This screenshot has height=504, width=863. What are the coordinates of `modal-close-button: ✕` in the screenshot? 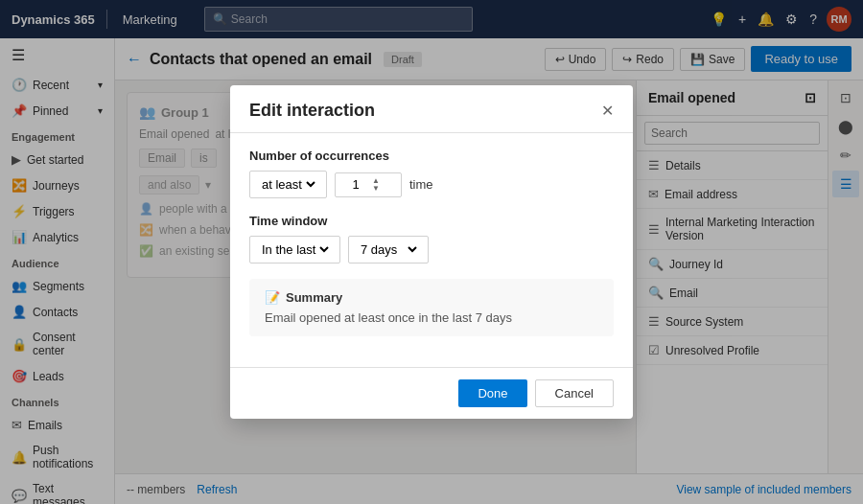 It's located at (608, 111).